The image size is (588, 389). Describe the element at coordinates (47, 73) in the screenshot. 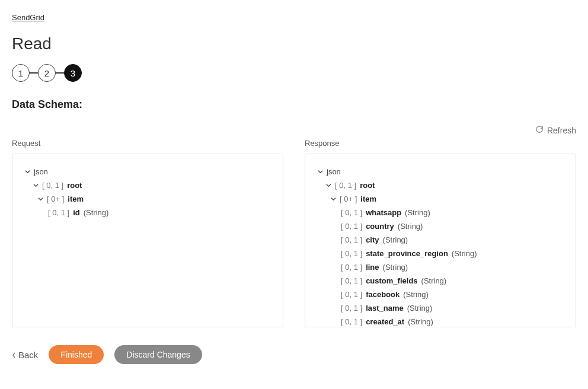

I see `step-2: 2` at that location.